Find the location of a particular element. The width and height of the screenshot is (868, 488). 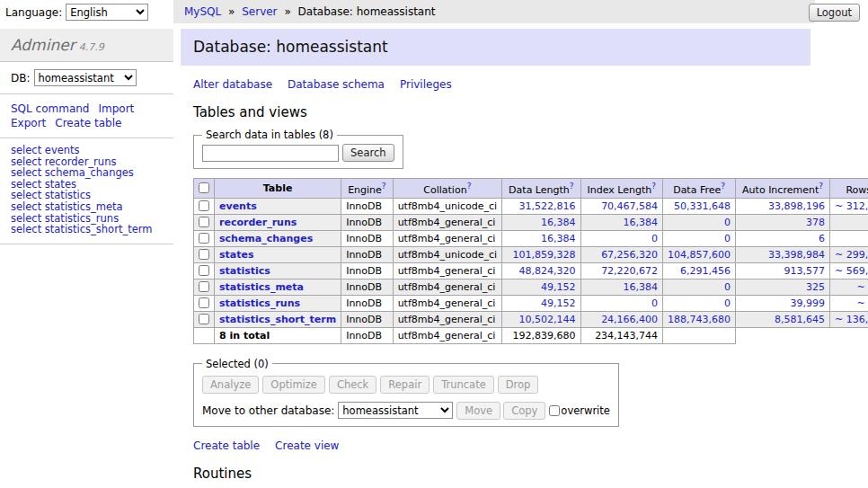

rows-count-link: ~ 136,108 is located at coordinates (852, 320).